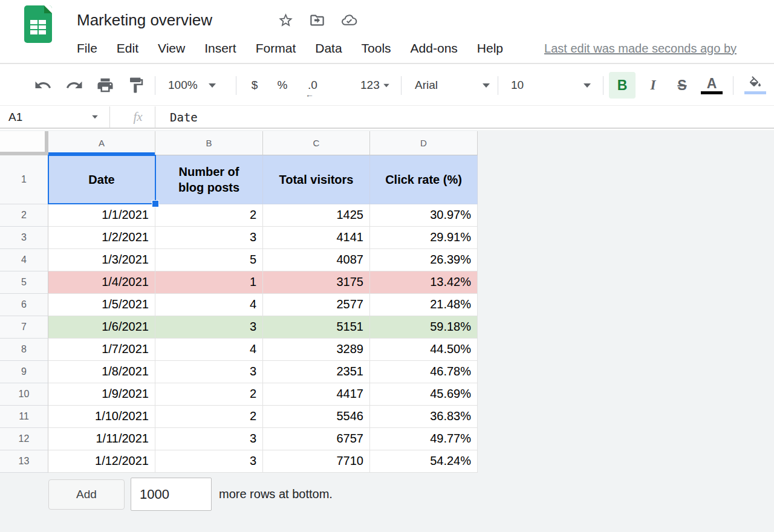 The height and width of the screenshot is (532, 774). I want to click on fill-handle, so click(155, 204).